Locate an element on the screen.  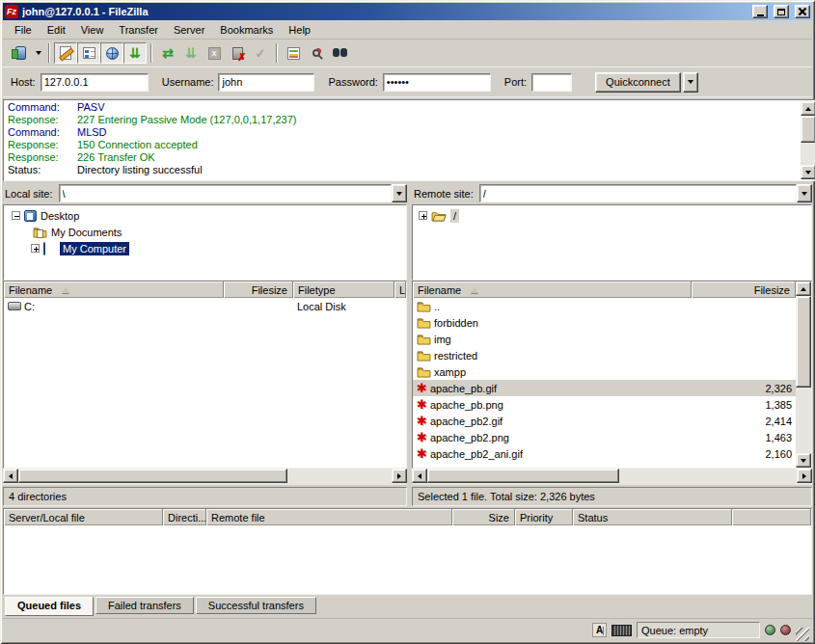
remote-site-dropdown is located at coordinates (804, 193).